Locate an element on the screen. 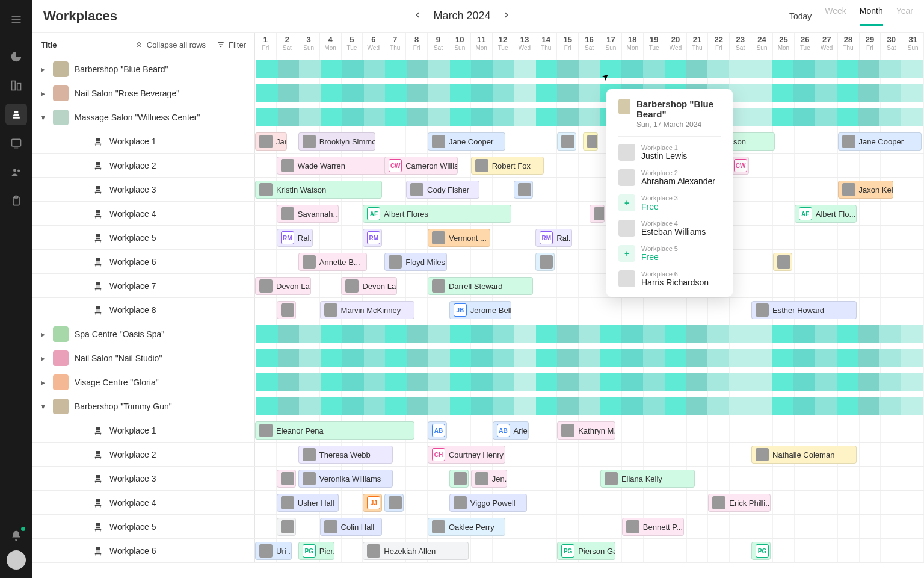 The image size is (924, 578). day-header: 14Thu is located at coordinates (546, 45).